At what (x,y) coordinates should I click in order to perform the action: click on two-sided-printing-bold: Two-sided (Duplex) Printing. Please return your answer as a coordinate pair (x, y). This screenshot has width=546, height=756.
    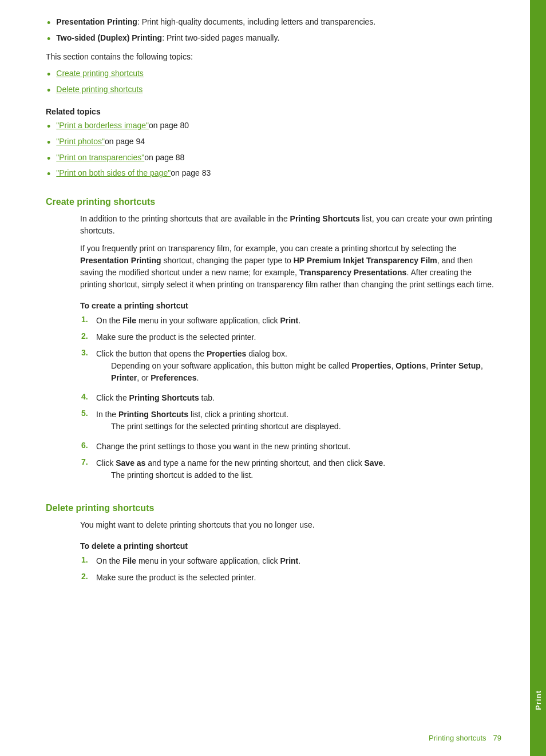
    Looking at the image, I should click on (109, 38).